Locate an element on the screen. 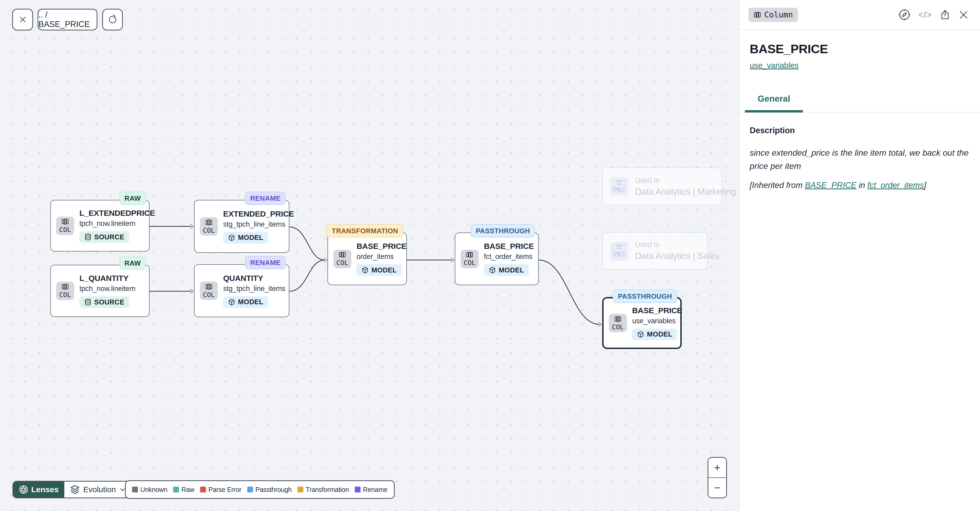 This screenshot has height=511, width=980. layers-icon is located at coordinates (75, 489).